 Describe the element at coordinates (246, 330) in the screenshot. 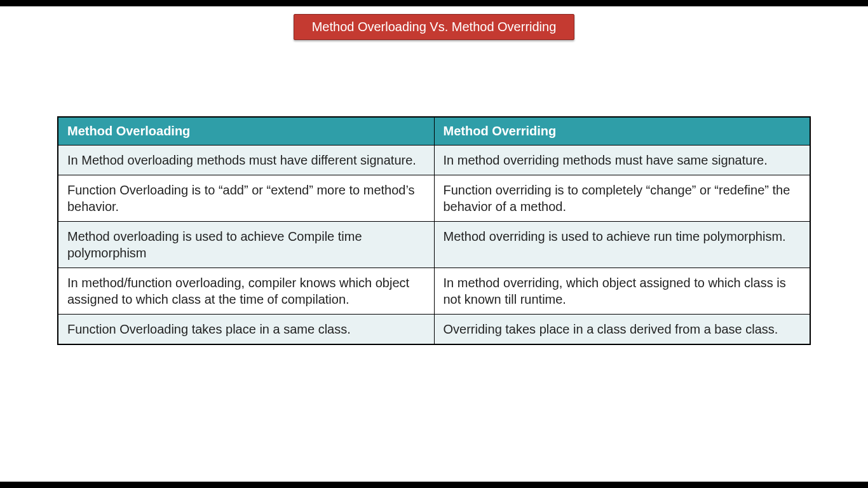

I see `cell-overloading: Function Overloading takes place in a sa…` at that location.